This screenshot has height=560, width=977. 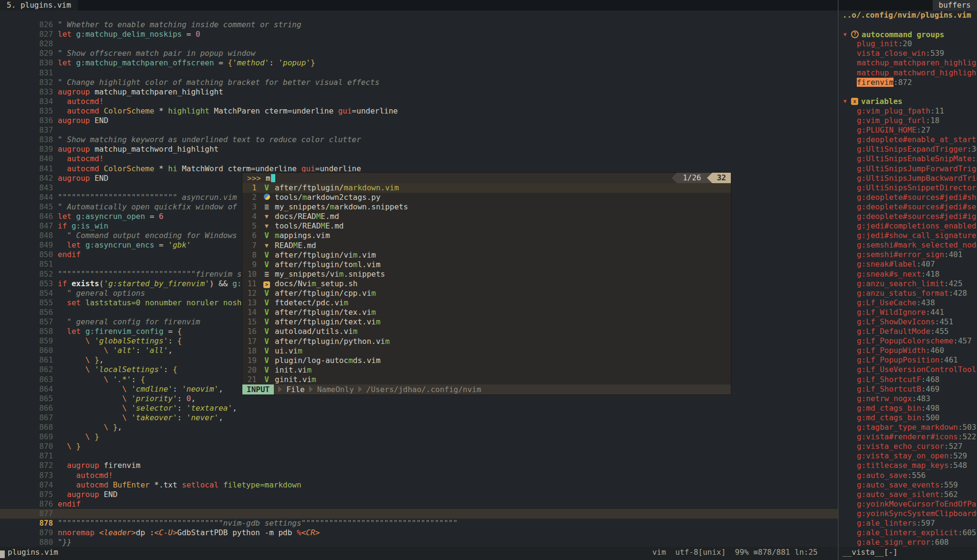 I want to click on tag-item: matchup_matchparen_highlight, so click(x=908, y=63).